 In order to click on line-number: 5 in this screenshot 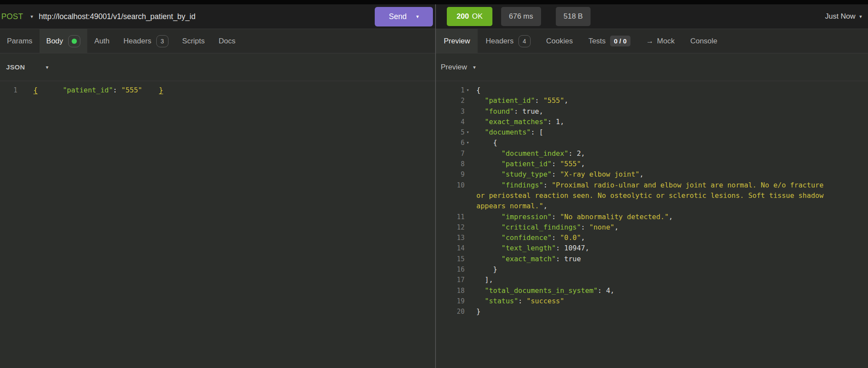, I will do `click(450, 132)`.